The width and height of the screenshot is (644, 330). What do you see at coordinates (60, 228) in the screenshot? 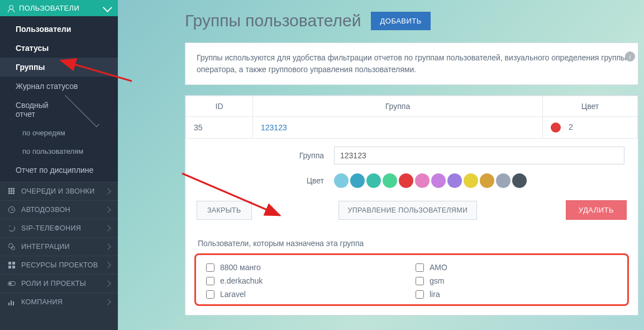
I see `sidebar-section-label: SIP-ТЕЛЕФОНИЯ` at bounding box center [60, 228].